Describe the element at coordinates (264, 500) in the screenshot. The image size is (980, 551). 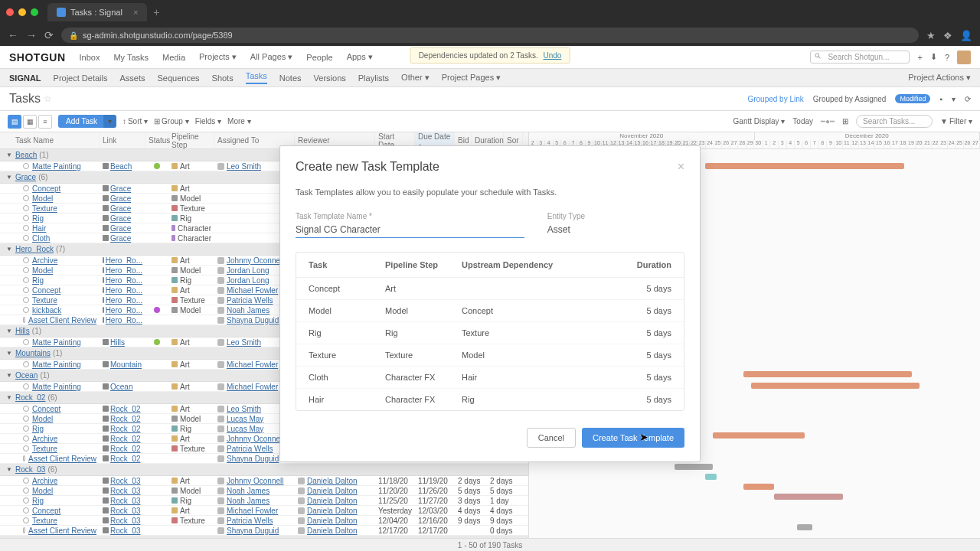
I see `task-row: Rig Rock_03 Rig Noah James Daniela Dalto…` at that location.